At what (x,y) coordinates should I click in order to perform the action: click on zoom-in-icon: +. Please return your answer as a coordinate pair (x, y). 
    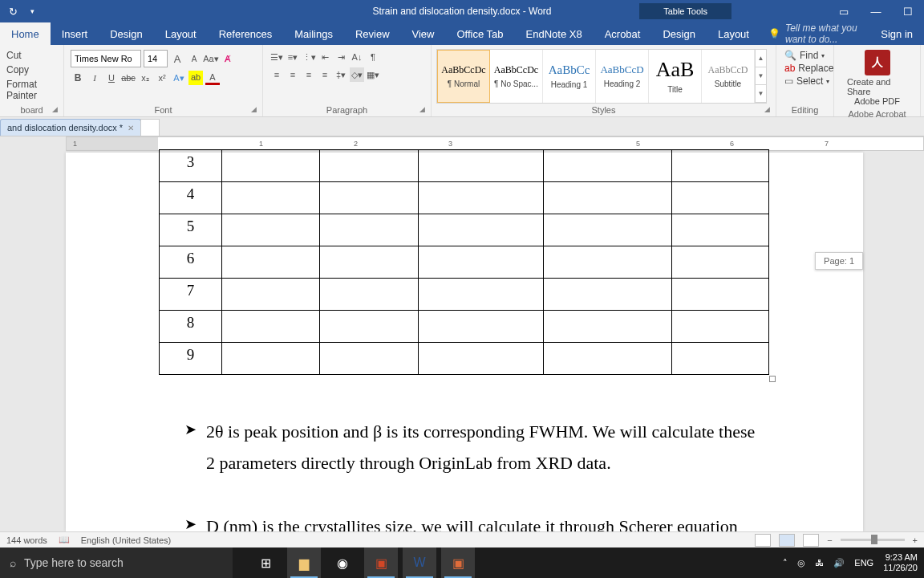
    Looking at the image, I should click on (915, 540).